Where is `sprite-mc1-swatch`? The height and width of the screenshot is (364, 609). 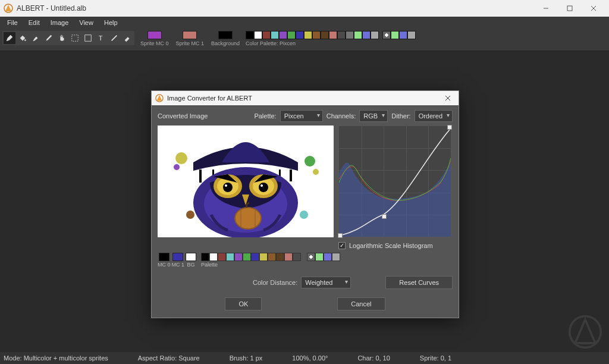
sprite-mc1-swatch is located at coordinates (190, 35).